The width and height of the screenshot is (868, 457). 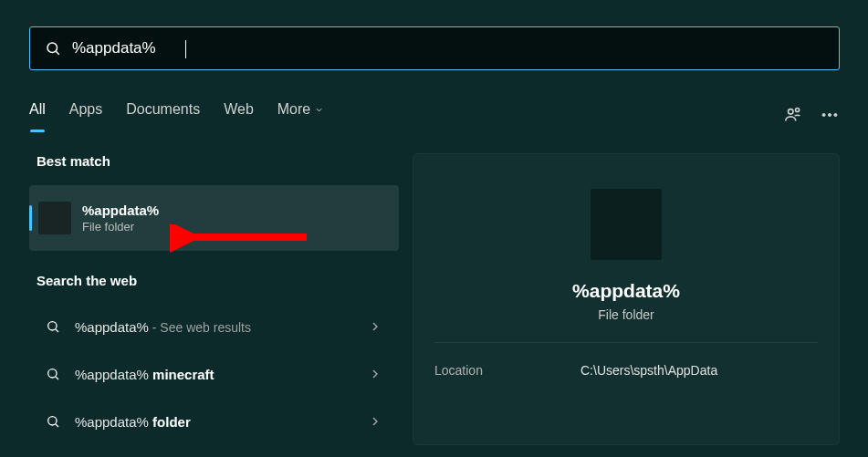 What do you see at coordinates (626, 343) in the screenshot?
I see `divider` at bounding box center [626, 343].